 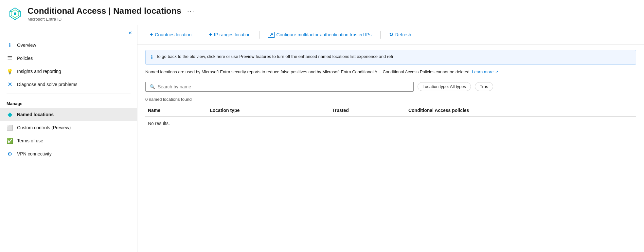 What do you see at coordinates (322, 12) in the screenshot?
I see `page-header: Conditional Access | Named locations Mic…` at bounding box center [322, 12].